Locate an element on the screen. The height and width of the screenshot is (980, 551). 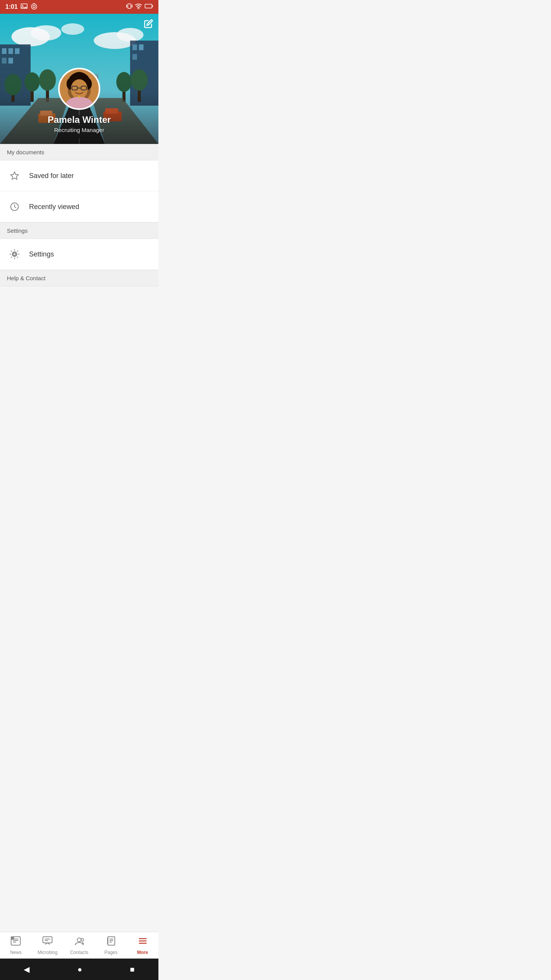
status-time: 1:01 is located at coordinates (11, 7).